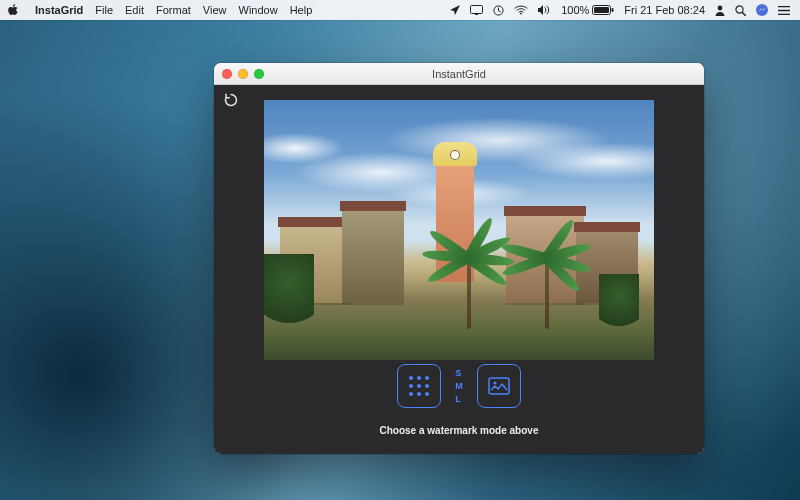  Describe the element at coordinates (459, 430) in the screenshot. I see `watermark-hint: Choose a watermark mode above` at that location.